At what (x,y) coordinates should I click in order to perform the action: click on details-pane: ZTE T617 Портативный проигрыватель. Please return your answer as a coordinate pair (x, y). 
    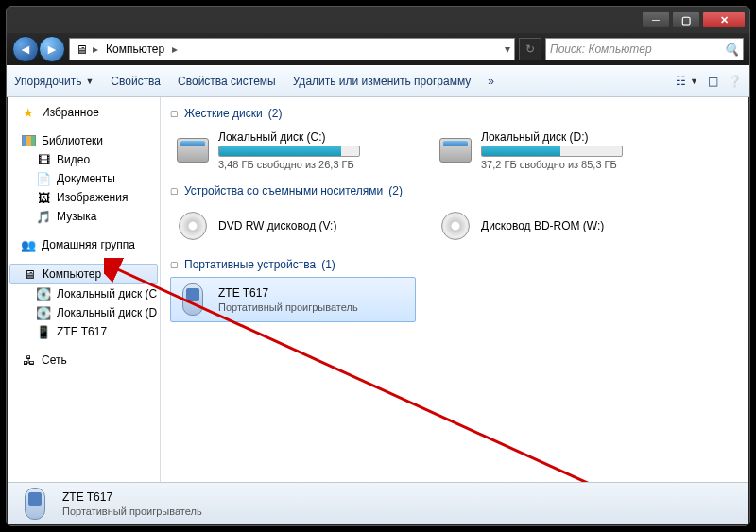
    Looking at the image, I should click on (378, 503).